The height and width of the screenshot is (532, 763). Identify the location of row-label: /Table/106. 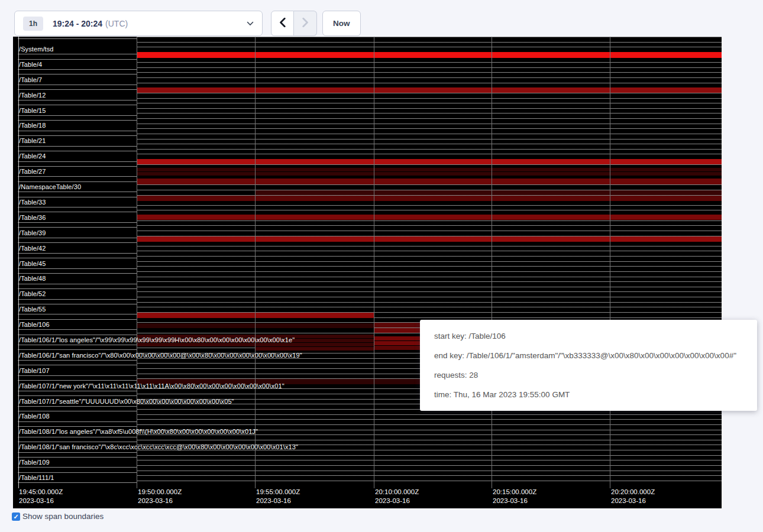
(34, 325).